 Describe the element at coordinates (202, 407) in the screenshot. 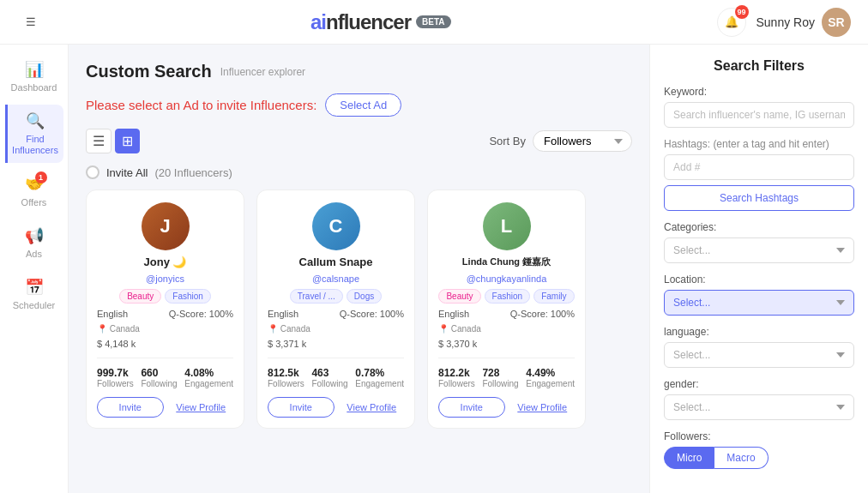

I see `view-profile-button-jony: View Profile` at that location.